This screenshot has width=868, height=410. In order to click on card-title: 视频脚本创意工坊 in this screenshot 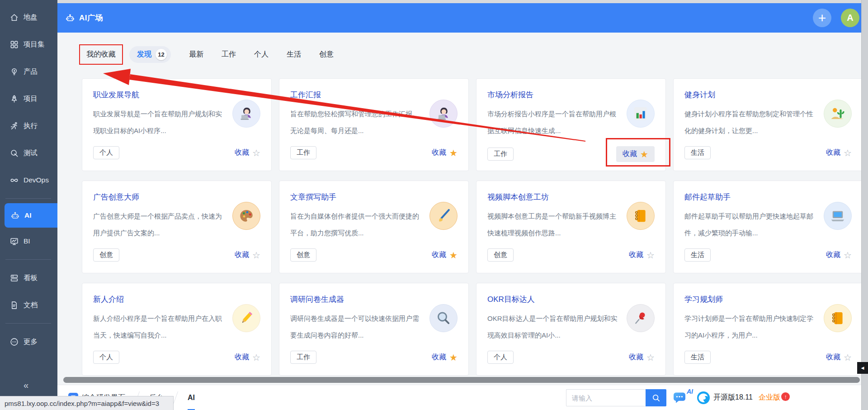, I will do `click(571, 197)`.